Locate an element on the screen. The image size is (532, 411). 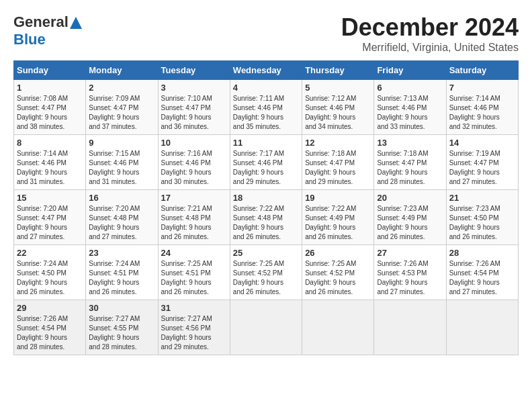
day-info: Sunrise: 7:20 AM Sunset: 4:48 PM Dayligh… is located at coordinates (122, 223).